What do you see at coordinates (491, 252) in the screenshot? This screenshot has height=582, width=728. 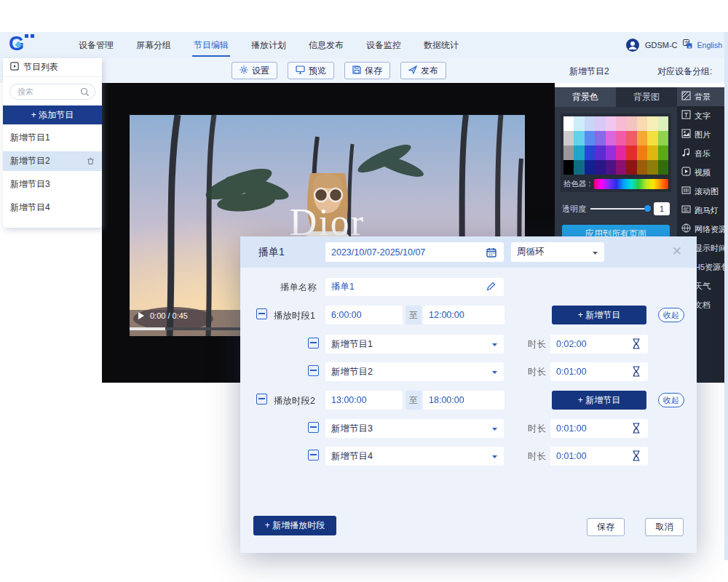 I see `calendar-icon` at bounding box center [491, 252].